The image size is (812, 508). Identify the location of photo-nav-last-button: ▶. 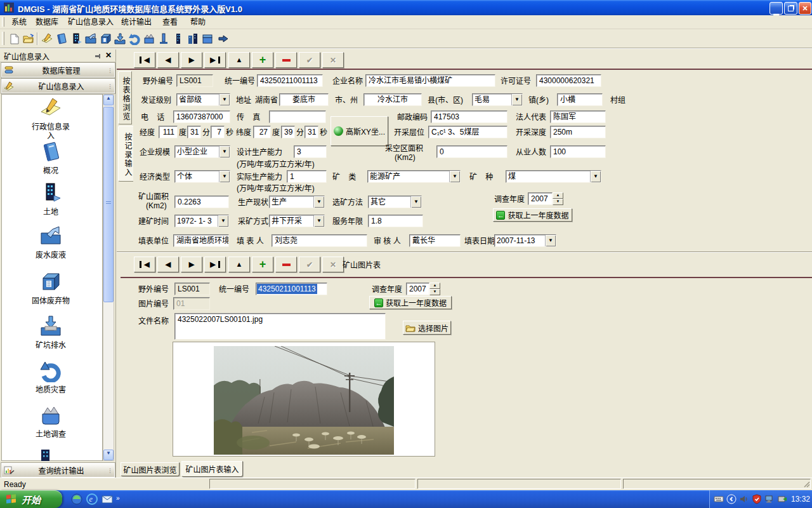
(215, 264).